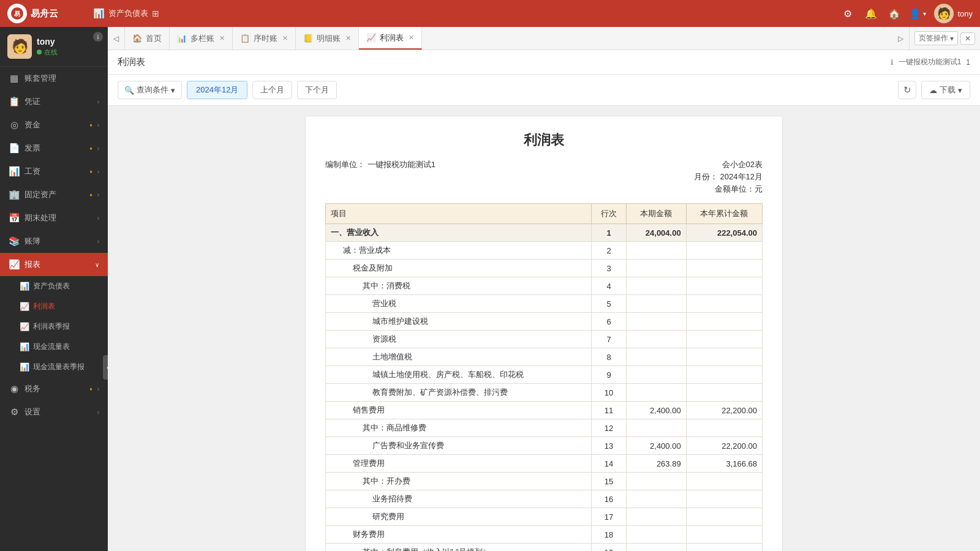 The image size is (980, 551). What do you see at coordinates (968, 62) in the screenshot?
I see `hint-number: 1` at bounding box center [968, 62].